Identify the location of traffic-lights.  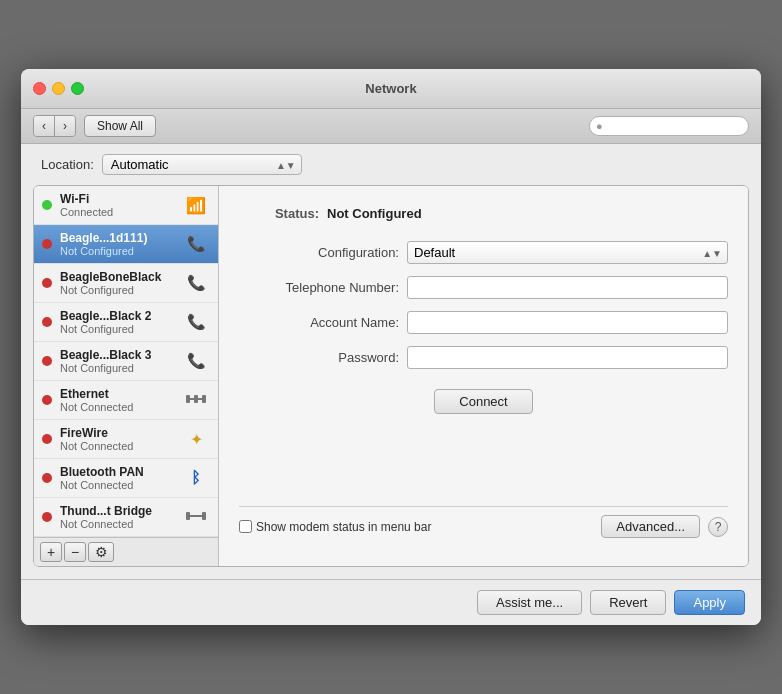
(58, 88).